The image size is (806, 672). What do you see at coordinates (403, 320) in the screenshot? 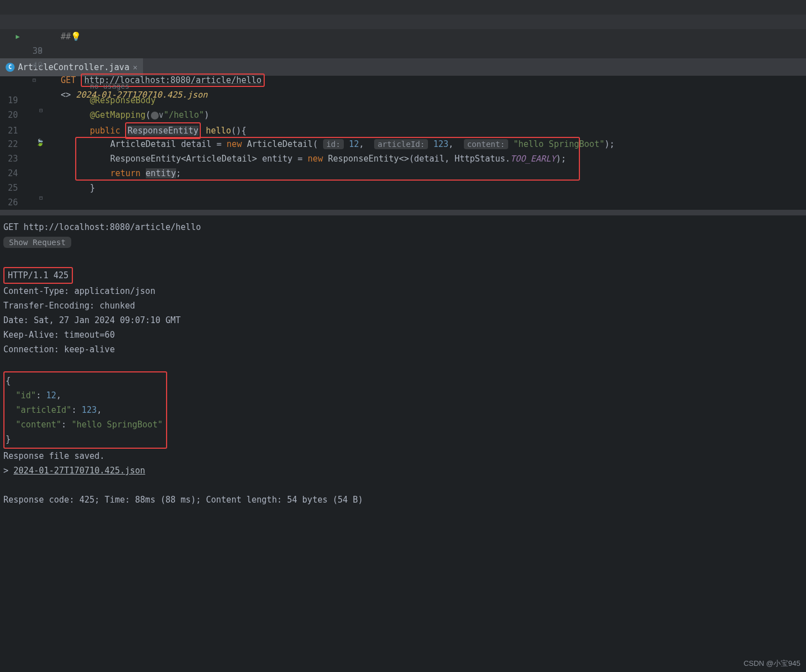
I see `response-header: Date: Sat, 27 Jan 2024 09:07:10 GMT` at bounding box center [403, 320].